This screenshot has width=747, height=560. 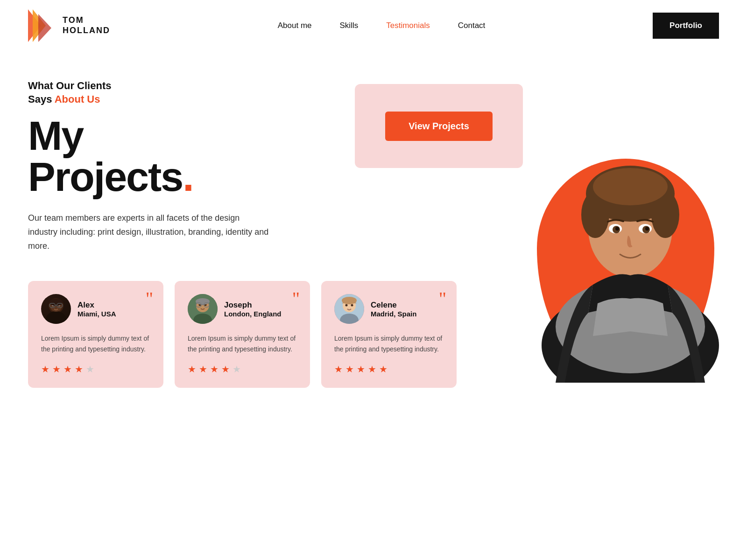 What do you see at coordinates (394, 309) in the screenshot?
I see `card-person-info-3: Celene Madrid, Spain` at bounding box center [394, 309].